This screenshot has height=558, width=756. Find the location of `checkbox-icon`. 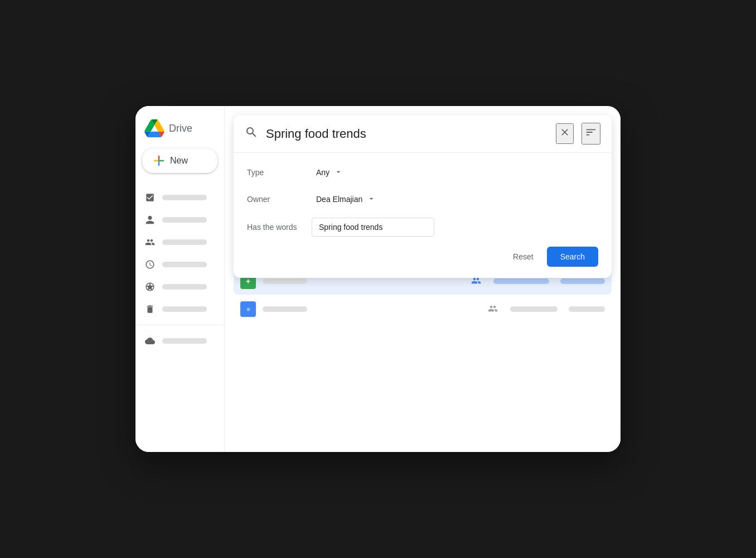

checkbox-icon is located at coordinates (150, 198).